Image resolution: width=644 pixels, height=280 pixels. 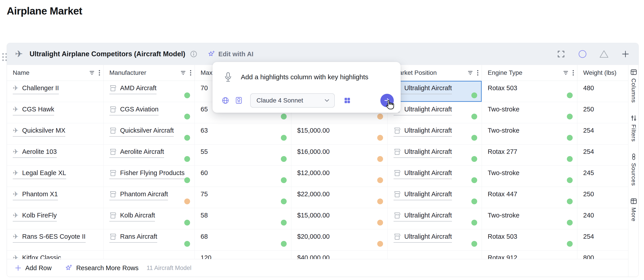 I want to click on add-row-button: Add Row, so click(x=33, y=268).